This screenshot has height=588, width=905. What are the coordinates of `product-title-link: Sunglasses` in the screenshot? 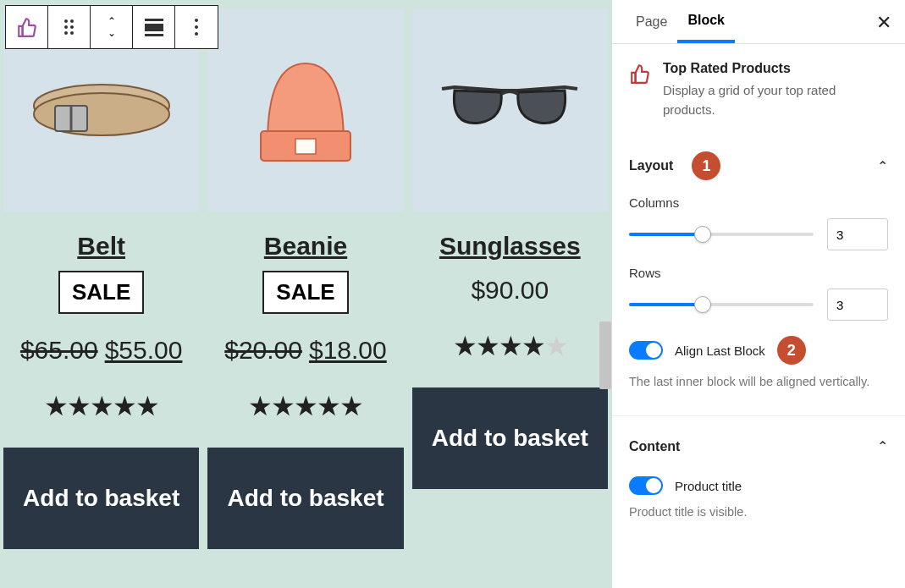 It's located at (510, 246).